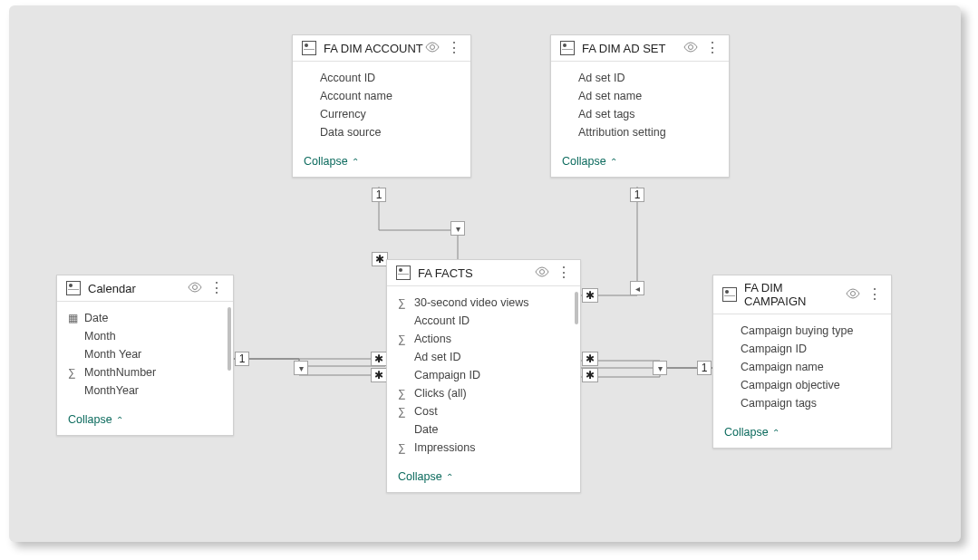 The image size is (978, 560). Describe the element at coordinates (374, 49) in the screenshot. I see `card-title: FA DIM ACCOUNT` at that location.